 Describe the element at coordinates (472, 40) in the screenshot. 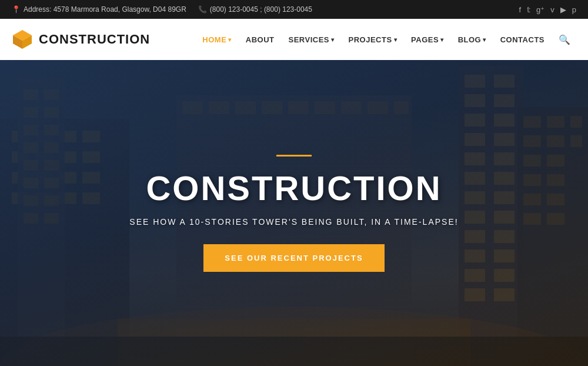

I see `nav-blog: BLOG ▾` at that location.